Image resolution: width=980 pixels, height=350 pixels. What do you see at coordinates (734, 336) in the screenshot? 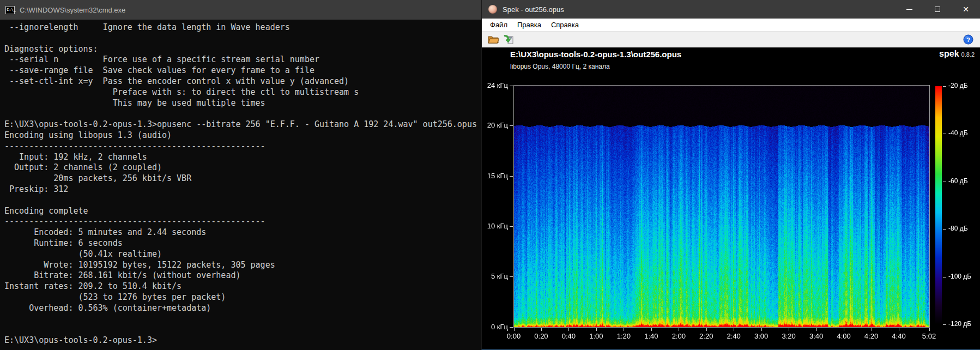
I see `time-tick-label: 2:40` at bounding box center [734, 336].